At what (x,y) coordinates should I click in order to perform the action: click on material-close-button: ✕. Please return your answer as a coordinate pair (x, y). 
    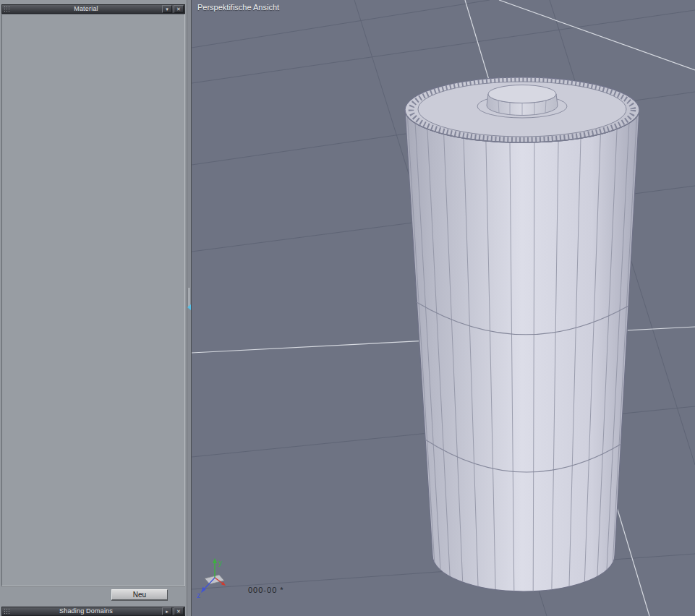
    Looking at the image, I should click on (179, 9).